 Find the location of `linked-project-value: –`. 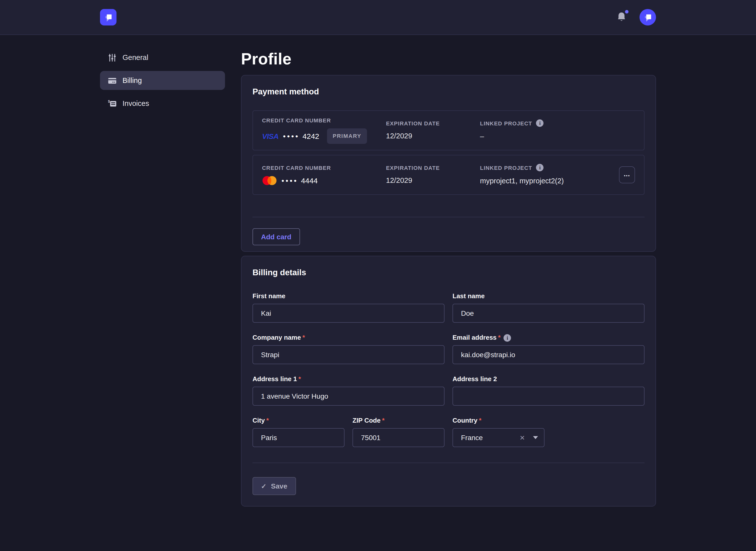

linked-project-value: – is located at coordinates (547, 137).